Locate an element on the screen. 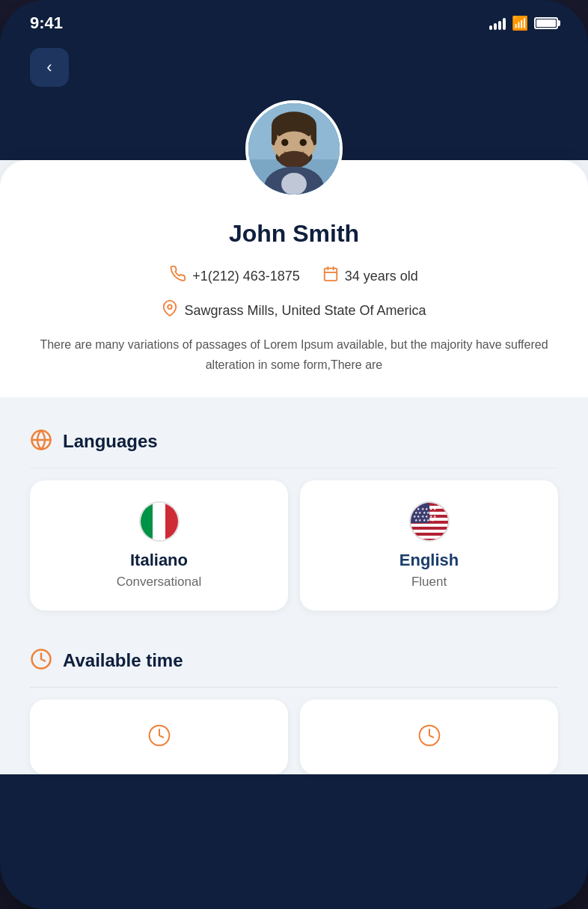 The height and width of the screenshot is (909, 588). avatar is located at coordinates (294, 149).